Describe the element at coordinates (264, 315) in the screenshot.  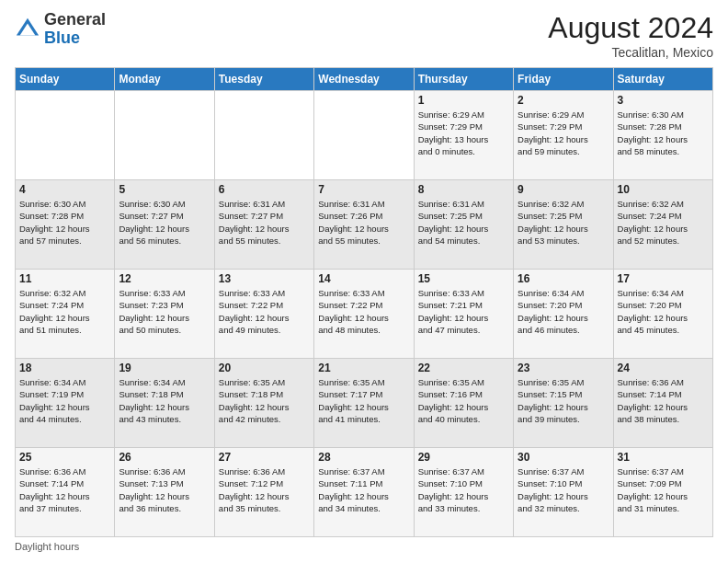
I see `calendar-cell: 13Sunrise: 6:33 AMSunset: 7:22 PMDayligh…` at that location.